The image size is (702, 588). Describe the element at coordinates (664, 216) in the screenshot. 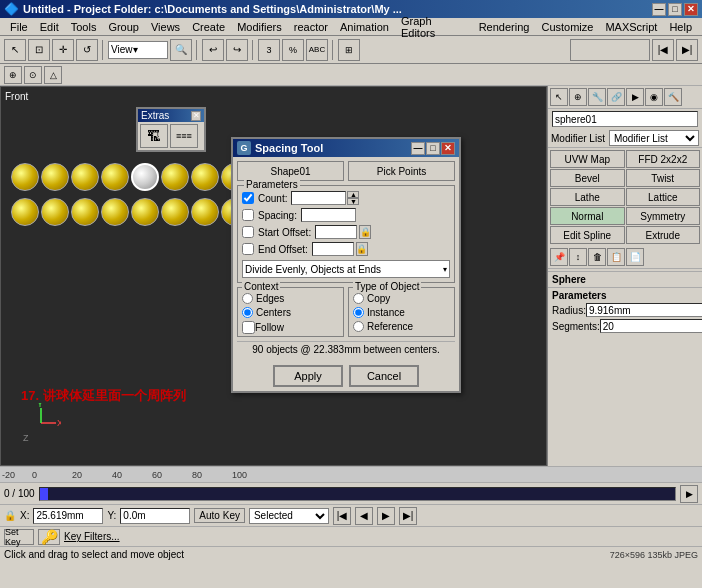

I see `symmetry-btn: Symmetry` at that location.